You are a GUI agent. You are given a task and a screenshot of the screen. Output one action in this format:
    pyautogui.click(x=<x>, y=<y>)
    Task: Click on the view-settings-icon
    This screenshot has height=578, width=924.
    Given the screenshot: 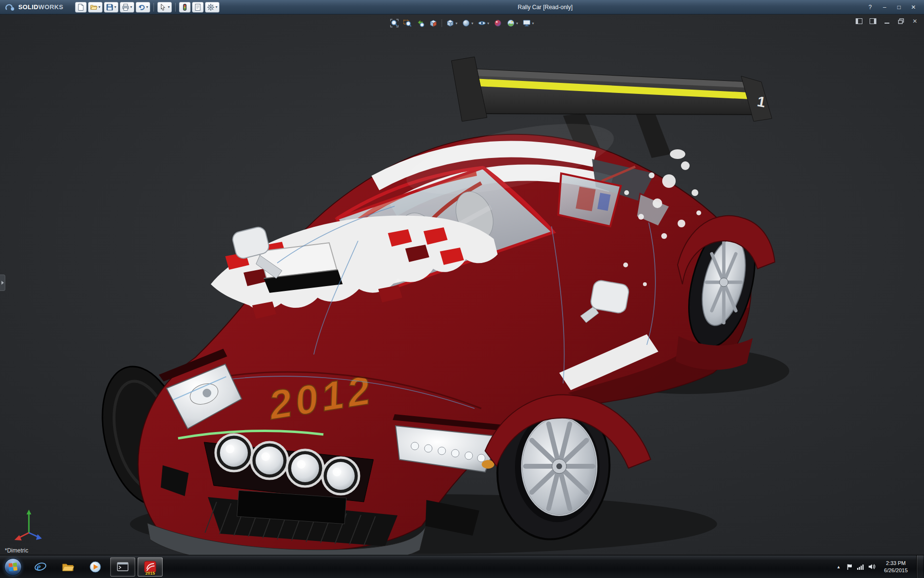 What is the action you would take?
    pyautogui.click(x=527, y=23)
    